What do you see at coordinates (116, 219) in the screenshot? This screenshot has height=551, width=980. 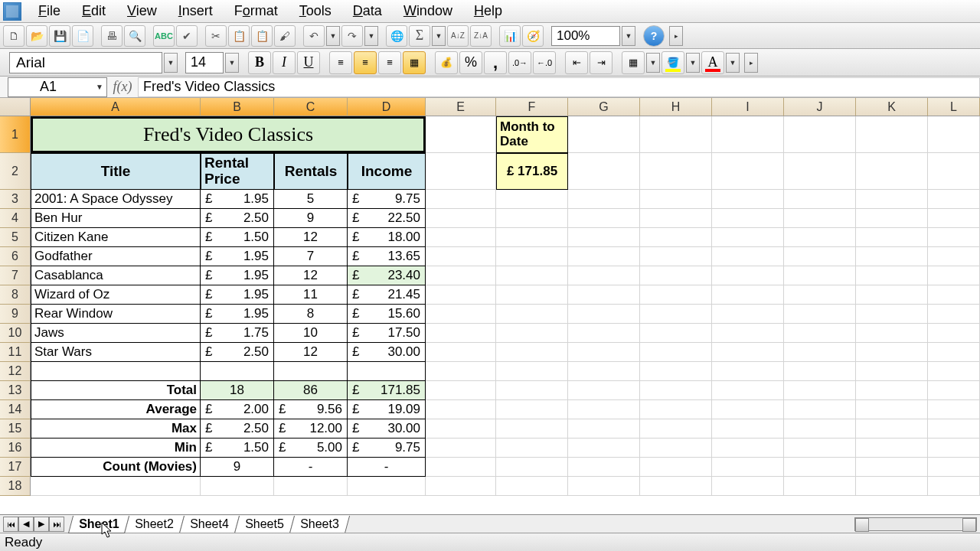 I see `cell: Ben Hur` at bounding box center [116, 219].